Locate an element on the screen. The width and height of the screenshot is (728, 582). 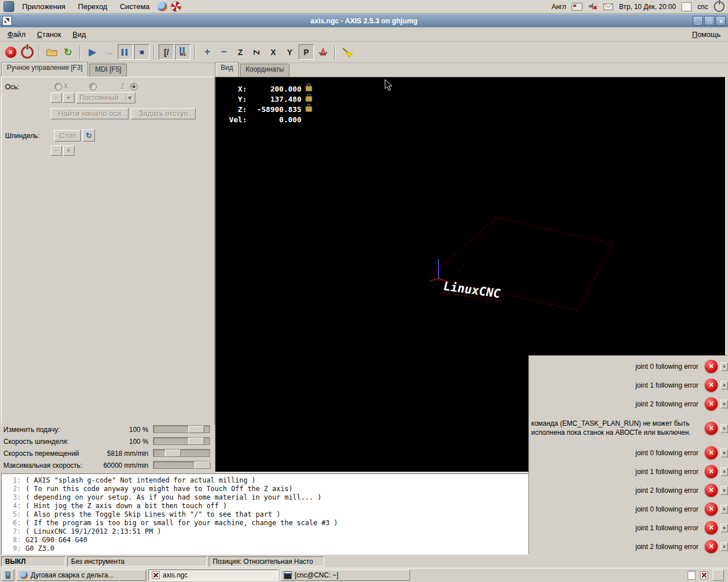
reload-file-button: ↻ is located at coordinates (68, 52).